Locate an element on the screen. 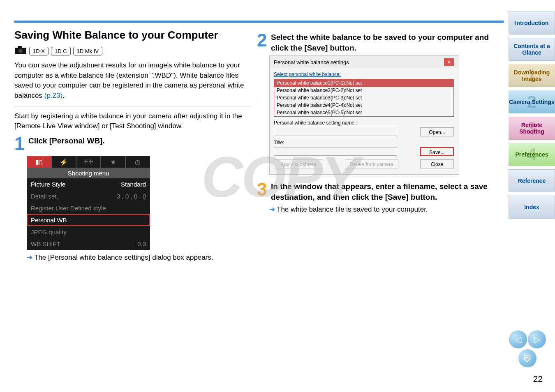 This screenshot has height=392, width=555. page-nav-controls: ◁ ▷ is located at coordinates (527, 349).